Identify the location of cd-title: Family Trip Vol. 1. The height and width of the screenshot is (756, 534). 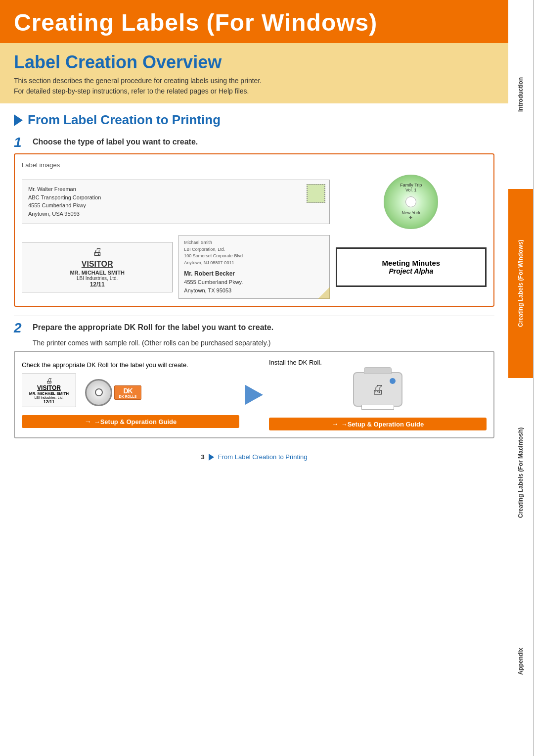
(411, 188).